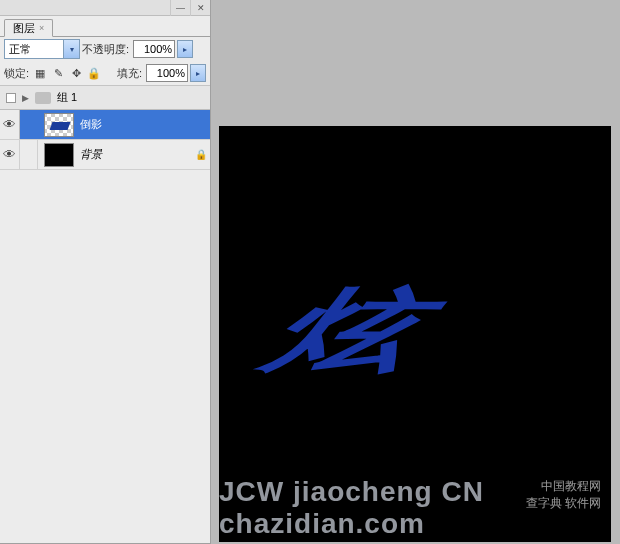  Describe the element at coordinates (154, 49) in the screenshot. I see `opacity-input: 100%` at that location.